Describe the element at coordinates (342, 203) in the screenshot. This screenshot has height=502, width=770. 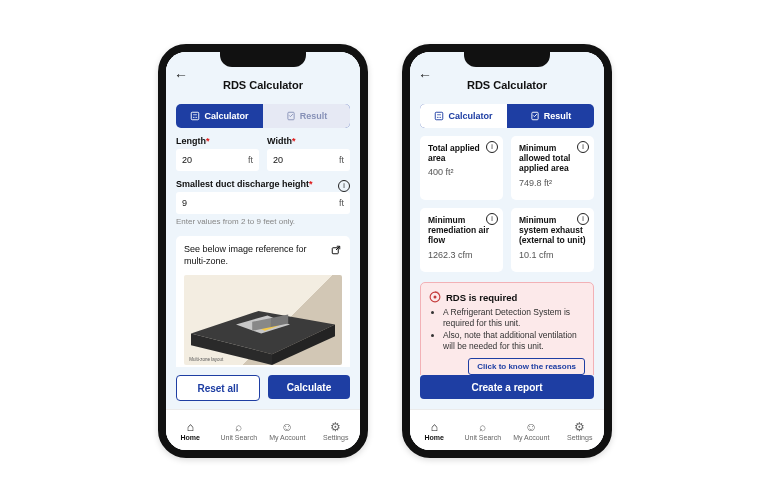
I see `height-unit: ft` at that location.